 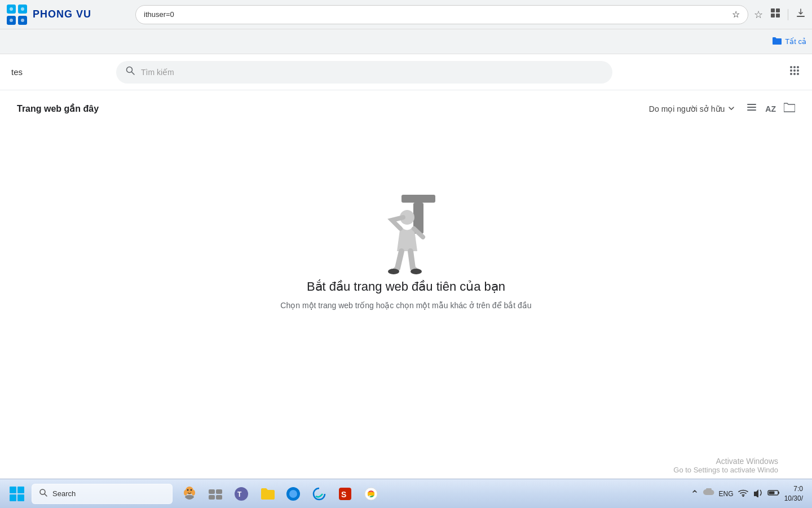 I want to click on taskbar-app-taskview, so click(x=215, y=494).